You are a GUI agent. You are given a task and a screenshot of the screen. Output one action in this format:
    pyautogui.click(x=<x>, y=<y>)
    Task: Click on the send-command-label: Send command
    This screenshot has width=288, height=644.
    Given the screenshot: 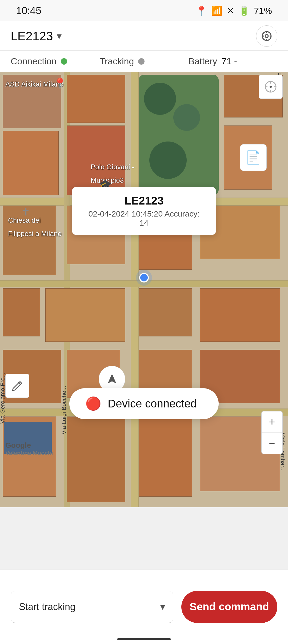 What is the action you would take?
    pyautogui.click(x=229, y=607)
    